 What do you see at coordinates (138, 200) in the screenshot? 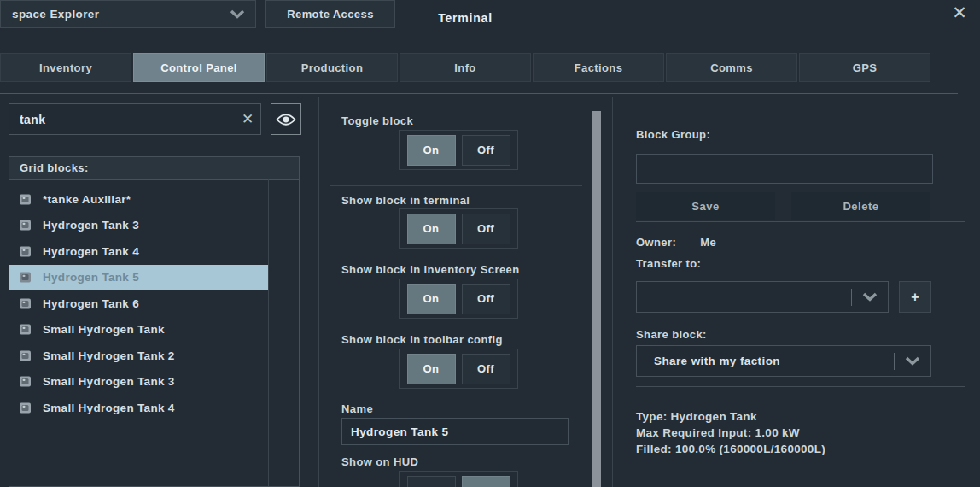
I see `list-item: *tanke Auxiliar*` at bounding box center [138, 200].